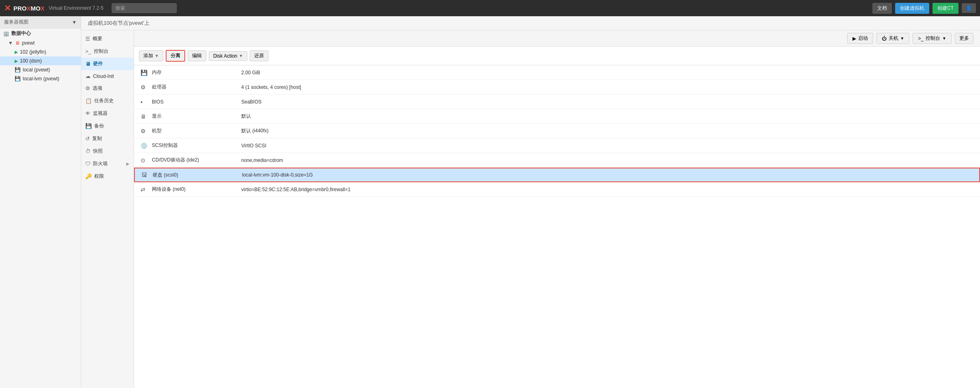 The height and width of the screenshot is (388, 980). What do you see at coordinates (103, 76) in the screenshot?
I see `nav-cloudinit-label: Cloud-Init` at bounding box center [103, 76].